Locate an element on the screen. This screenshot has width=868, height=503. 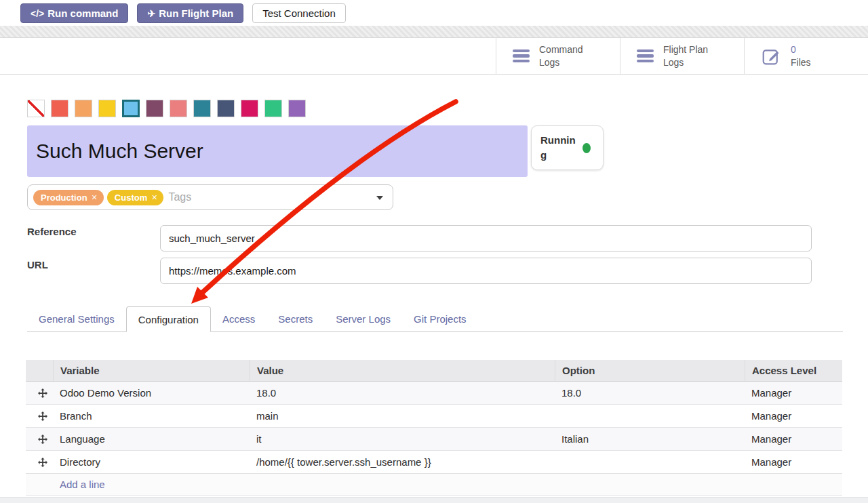
page-title: Such Much Server is located at coordinates (115, 151).